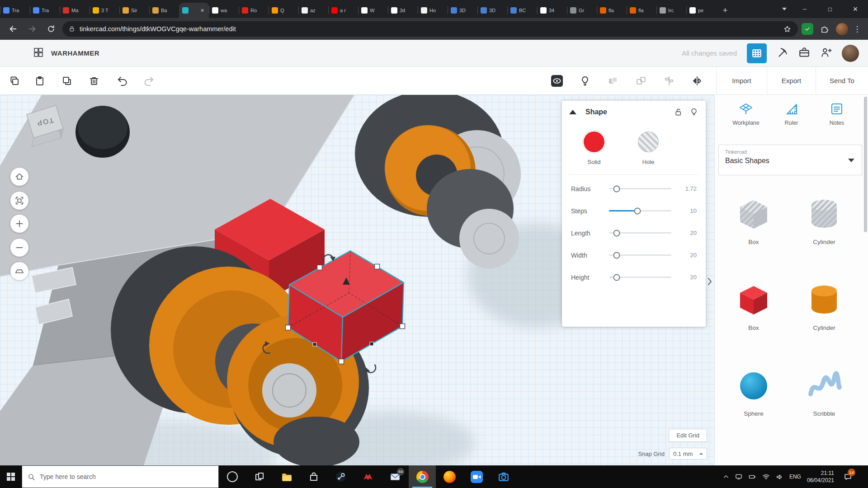 Image resolution: width=868 pixels, height=488 pixels. I want to click on mail-button: 69, so click(395, 477).